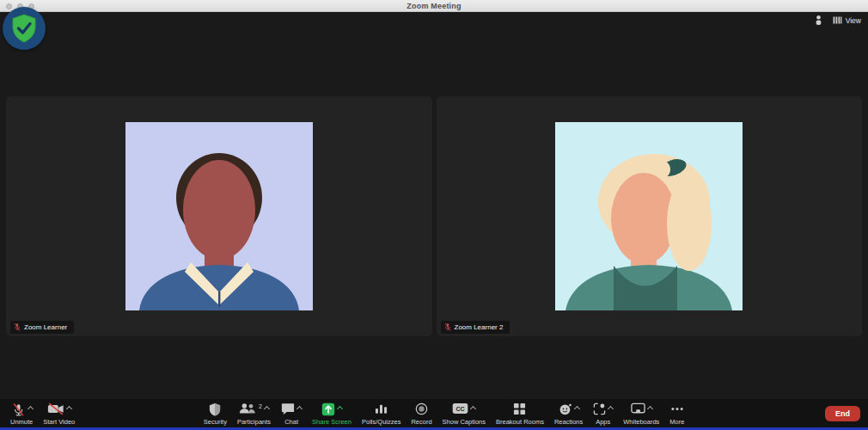 The width and height of the screenshot is (868, 430). I want to click on participant-name: Zoom Learner, so click(46, 327).